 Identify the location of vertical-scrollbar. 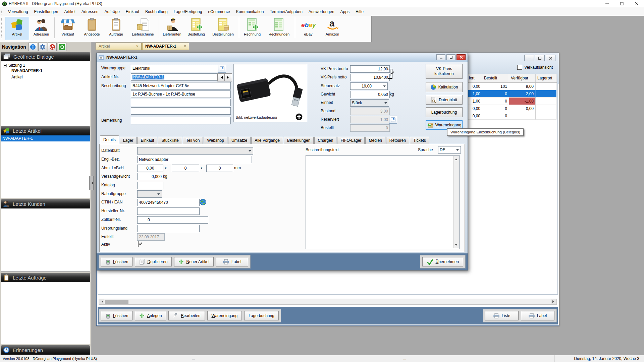
(456, 202).